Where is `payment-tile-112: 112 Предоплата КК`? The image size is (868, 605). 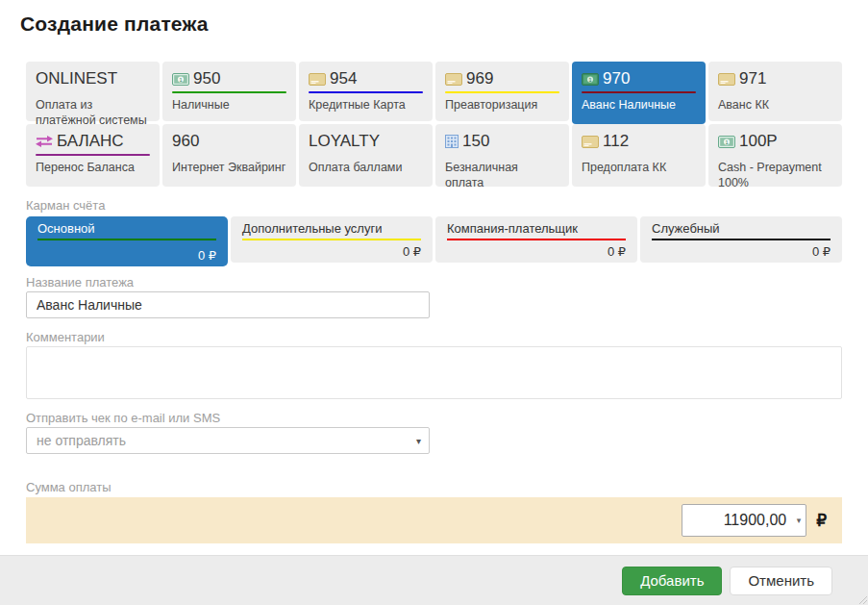
payment-tile-112: 112 Предоплата КК is located at coordinates (638, 156).